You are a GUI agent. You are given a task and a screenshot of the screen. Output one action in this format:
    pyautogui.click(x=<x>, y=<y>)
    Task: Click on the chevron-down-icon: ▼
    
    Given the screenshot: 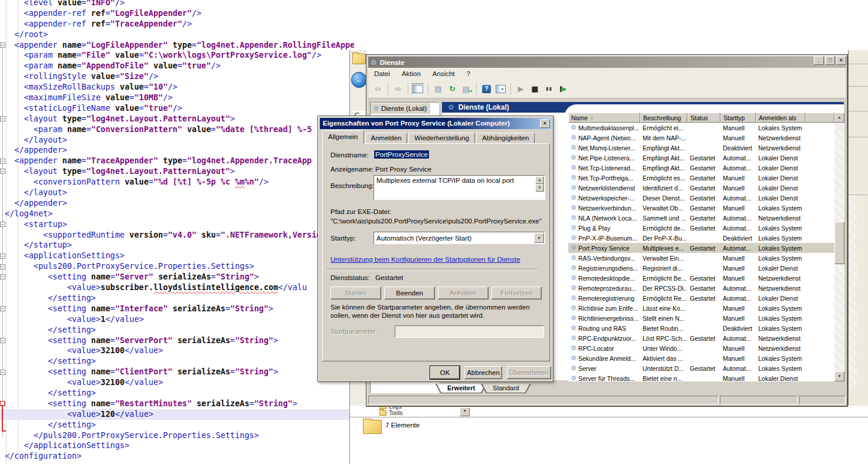 What is the action you would take?
    pyautogui.click(x=539, y=238)
    